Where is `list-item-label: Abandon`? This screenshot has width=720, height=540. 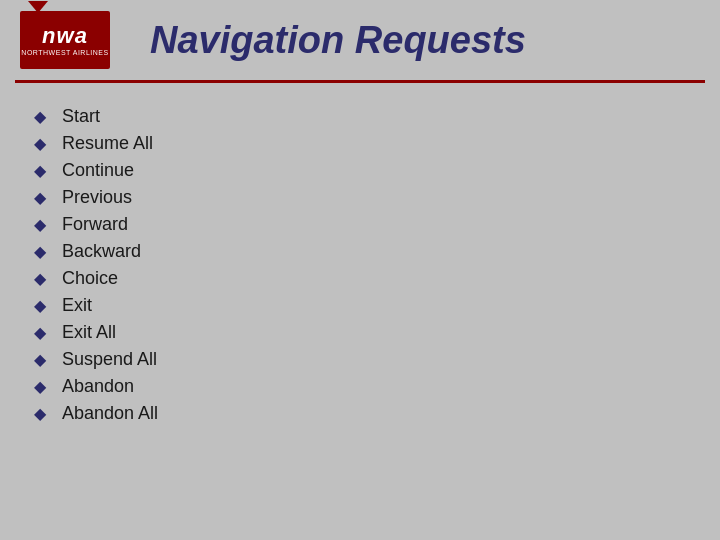
list-item-label: Abandon is located at coordinates (98, 386).